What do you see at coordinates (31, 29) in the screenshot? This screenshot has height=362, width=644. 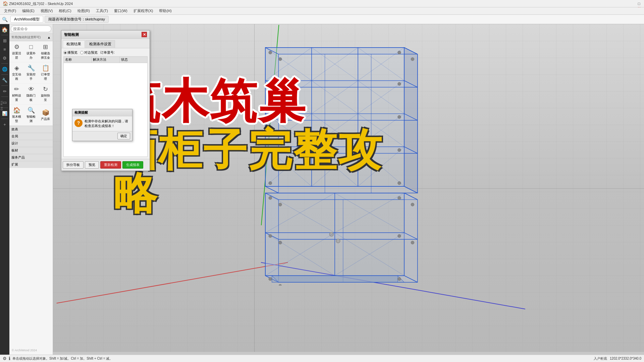 I see `search-input` at bounding box center [31, 29].